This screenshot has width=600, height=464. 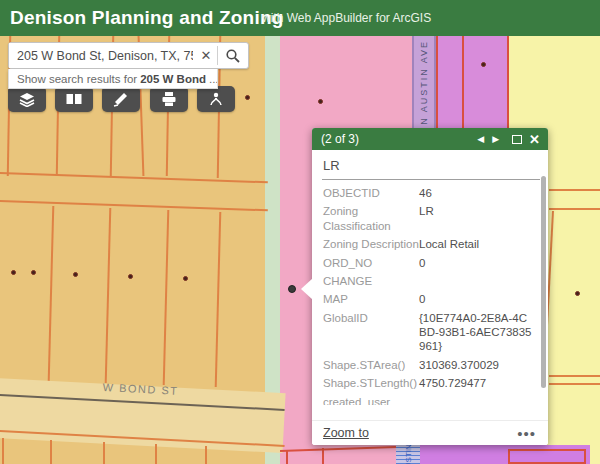 I want to click on attribute-row: MAP0, so click(x=428, y=299).